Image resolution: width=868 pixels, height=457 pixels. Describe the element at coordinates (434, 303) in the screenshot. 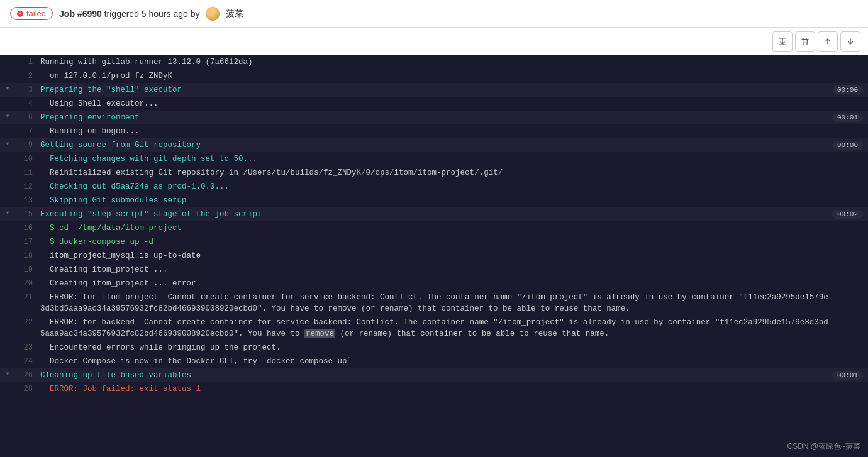

I see `log-line: 21 ERROR: for itom_project Cannot create…` at that location.